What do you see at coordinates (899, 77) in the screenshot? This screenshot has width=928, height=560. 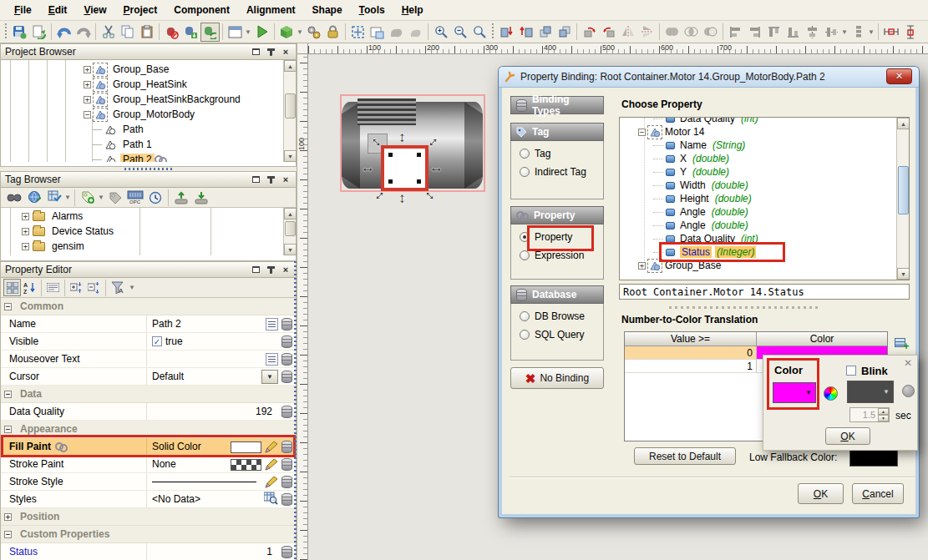 I see `dialog-close-button: ✕` at bounding box center [899, 77].